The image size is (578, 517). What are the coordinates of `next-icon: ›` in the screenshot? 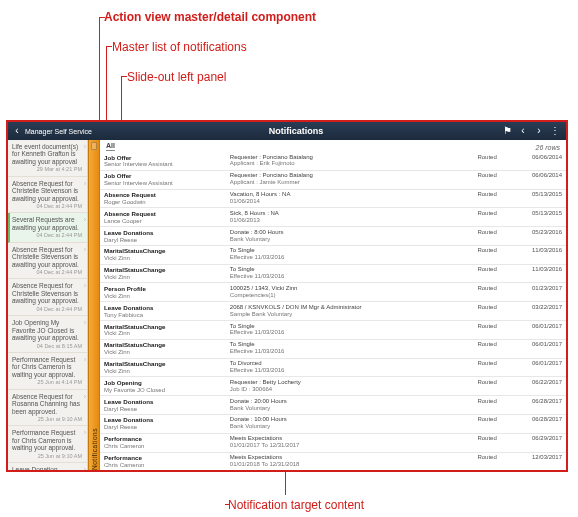 It's located at (539, 131).